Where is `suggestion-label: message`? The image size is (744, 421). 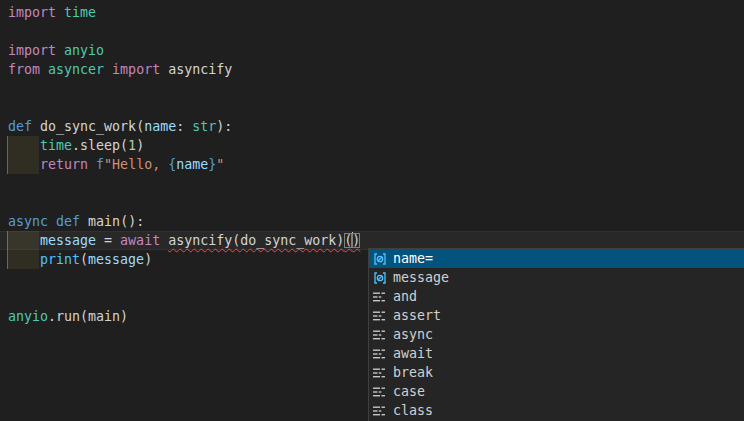 suggestion-label: message is located at coordinates (421, 278).